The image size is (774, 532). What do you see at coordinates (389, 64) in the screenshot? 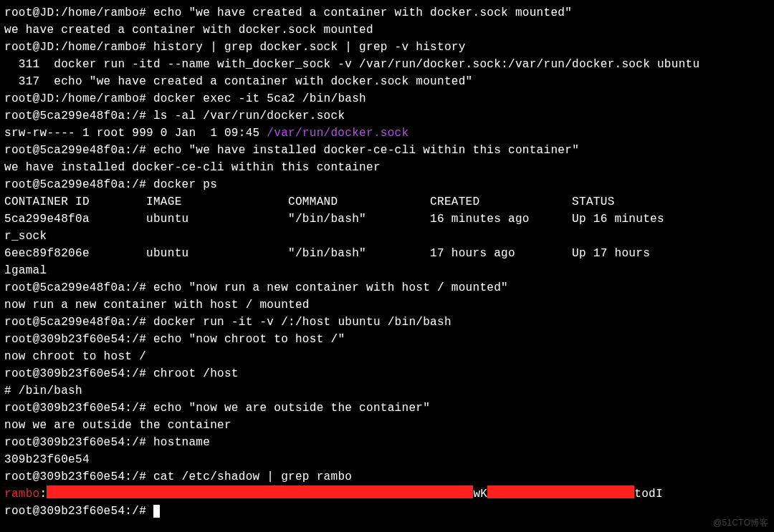
I see `out-history-311: 311 docker run -itd --name with_docker_s…` at bounding box center [389, 64].